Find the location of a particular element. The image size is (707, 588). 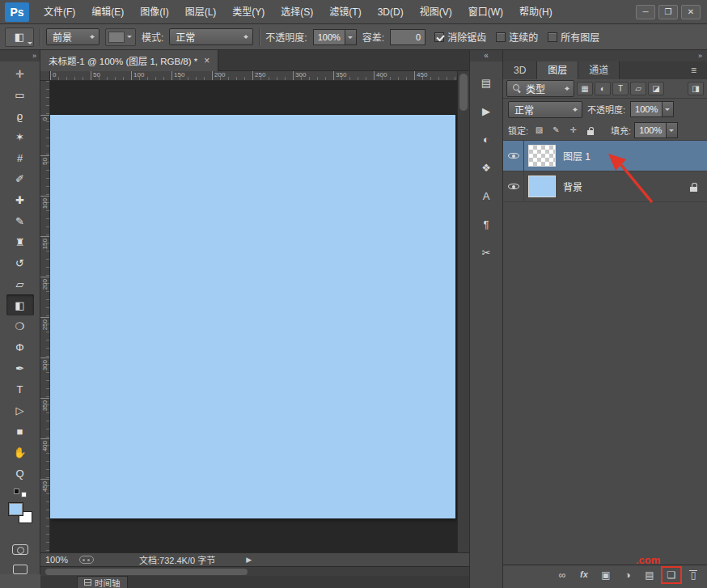

pattern-picker is located at coordinates (121, 37).